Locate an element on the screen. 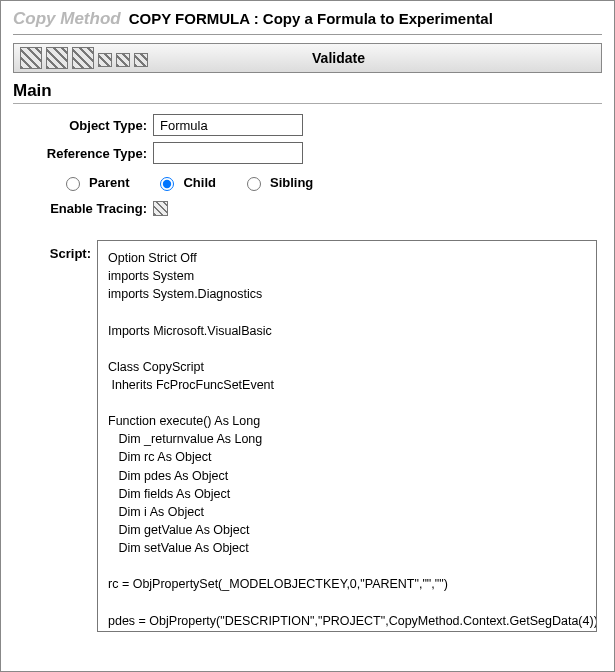 The image size is (615, 672). radio-child-input is located at coordinates (167, 184).